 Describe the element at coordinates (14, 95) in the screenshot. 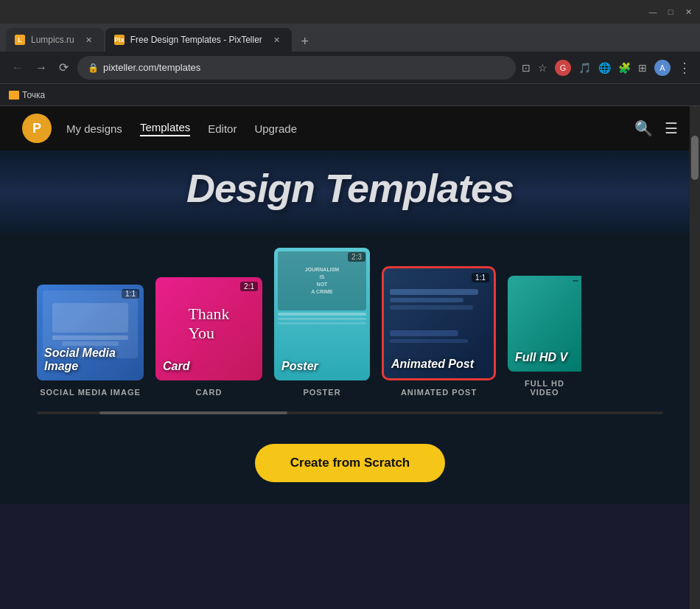

I see `folder-icon` at that location.